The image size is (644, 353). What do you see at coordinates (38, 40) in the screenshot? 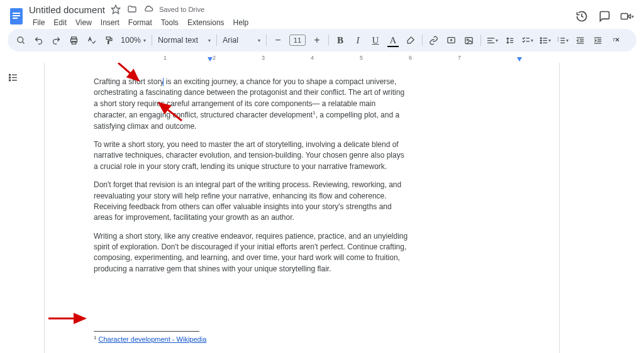
I see `undo-icon` at bounding box center [38, 40].